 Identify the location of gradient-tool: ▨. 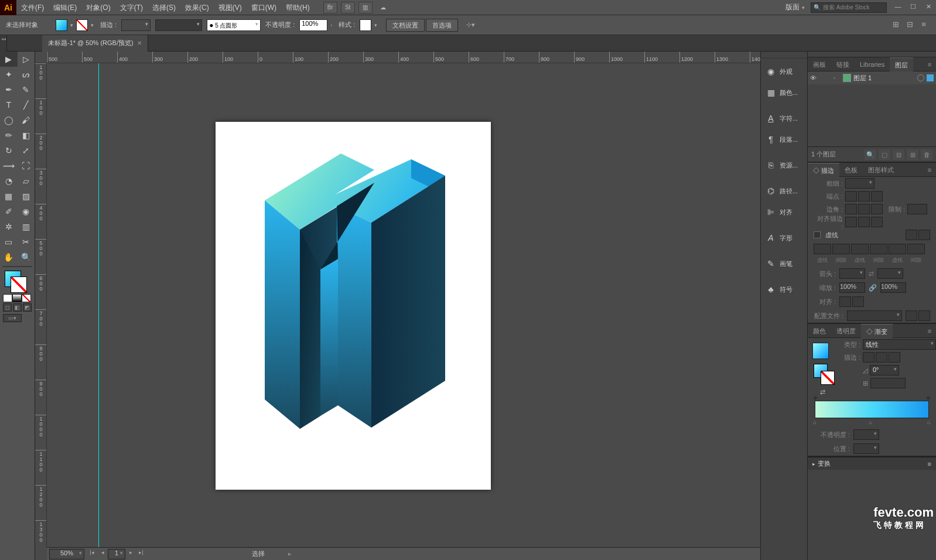
(26, 196).